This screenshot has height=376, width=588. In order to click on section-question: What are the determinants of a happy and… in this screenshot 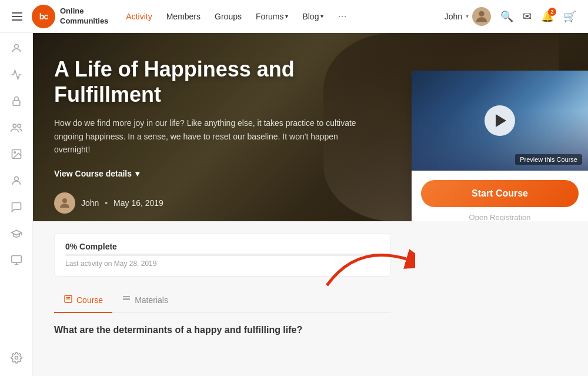, I will do `click(222, 330)`.